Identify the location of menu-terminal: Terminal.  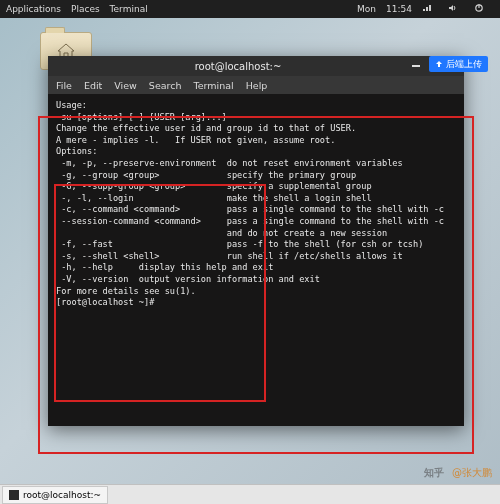
(129, 9).